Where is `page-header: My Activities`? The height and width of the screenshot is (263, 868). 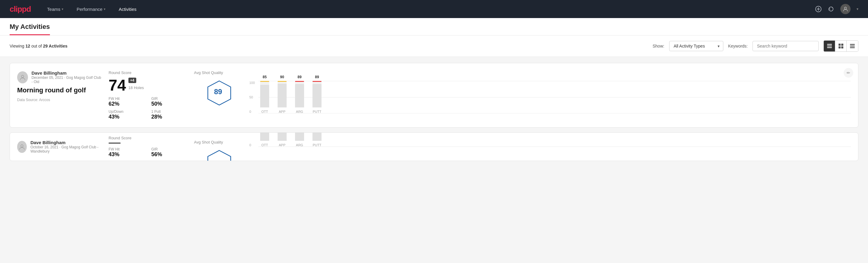
page-header: My Activities is located at coordinates (434, 27).